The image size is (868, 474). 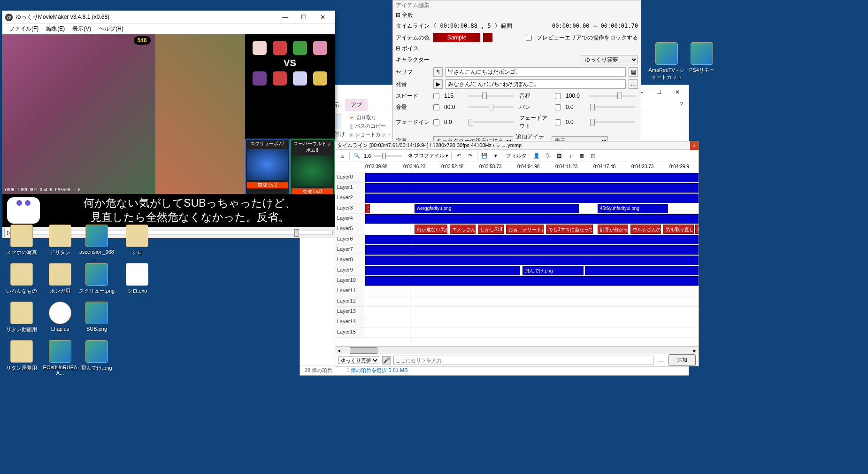 What do you see at coordinates (350, 312) in the screenshot?
I see `layer-name: Layer13` at bounding box center [350, 312].